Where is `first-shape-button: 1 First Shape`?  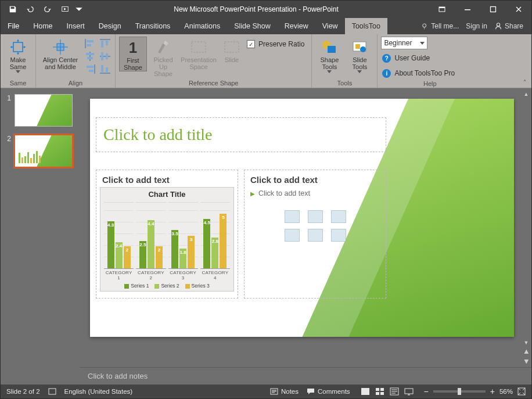 first-shape-button: 1 First Shape is located at coordinates (133, 54).